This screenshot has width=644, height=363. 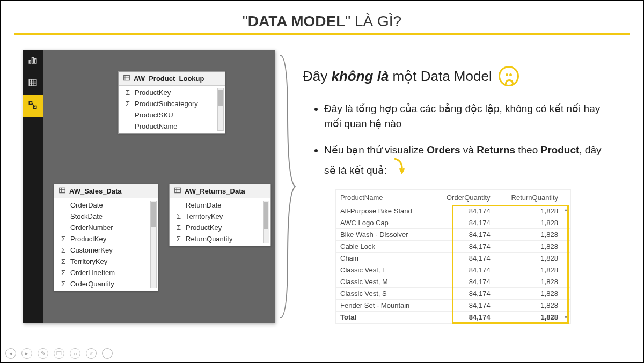 I want to click on table-card-returns: AW_Returns_Data ReturnDateΣTerritoryKeyΣ…, so click(x=220, y=215).